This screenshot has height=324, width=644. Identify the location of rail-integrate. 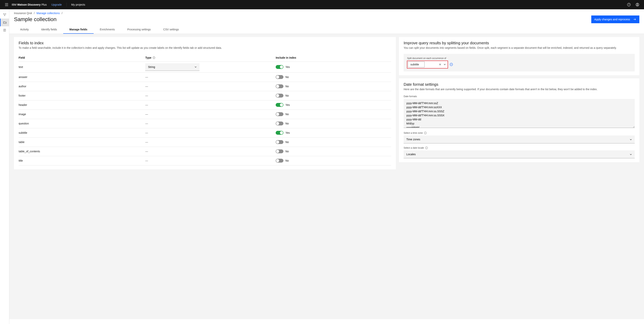
(4, 14).